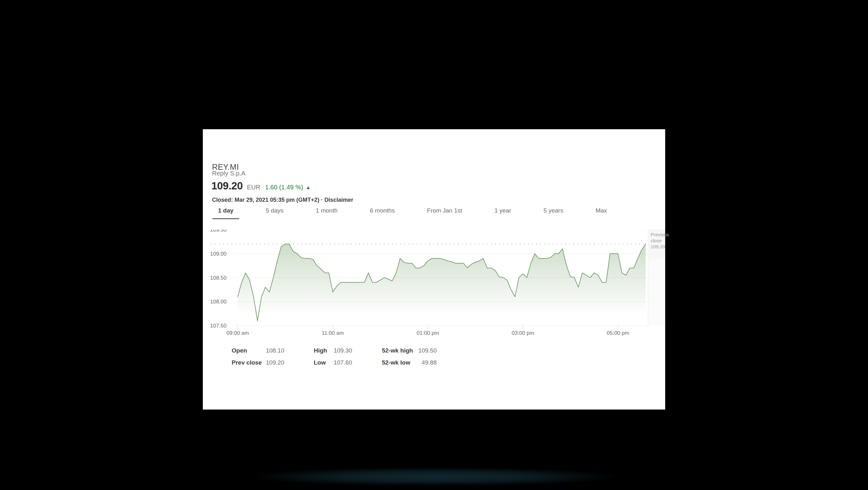 The height and width of the screenshot is (490, 868). Describe the element at coordinates (283, 200) in the screenshot. I see `market-status-line: Closed: Mar 29, 2021 05:35 pm (GMT+2) · …` at that location.